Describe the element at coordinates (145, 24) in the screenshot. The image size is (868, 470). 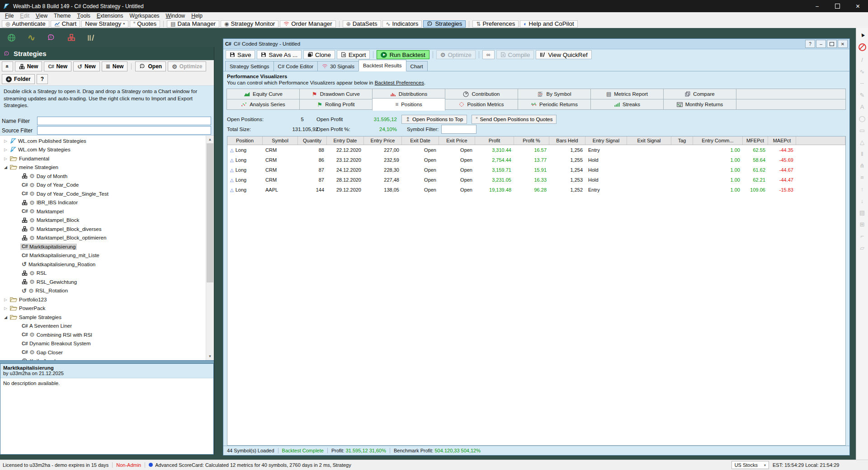
I see `quotes-button: “Quotes` at that location.